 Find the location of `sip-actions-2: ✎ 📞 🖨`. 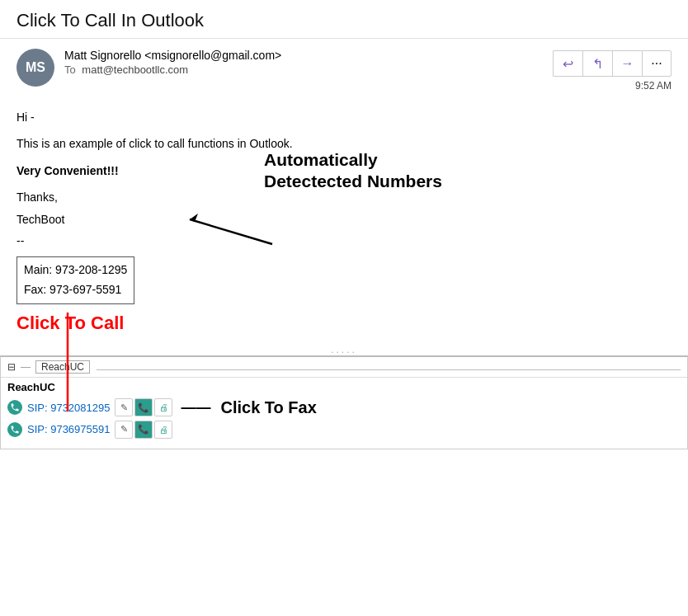

sip-actions-2: ✎ 📞 🖨 is located at coordinates (144, 430).